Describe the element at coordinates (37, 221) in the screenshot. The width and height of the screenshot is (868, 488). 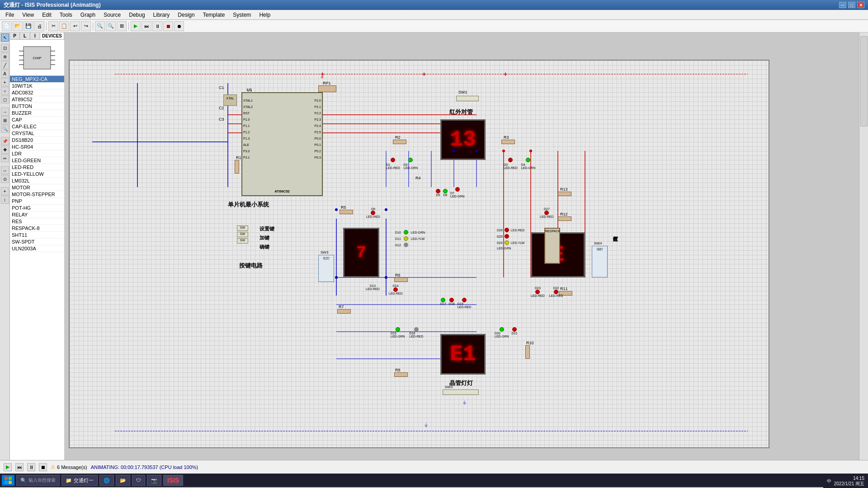
I see `device-item-res: RES` at that location.